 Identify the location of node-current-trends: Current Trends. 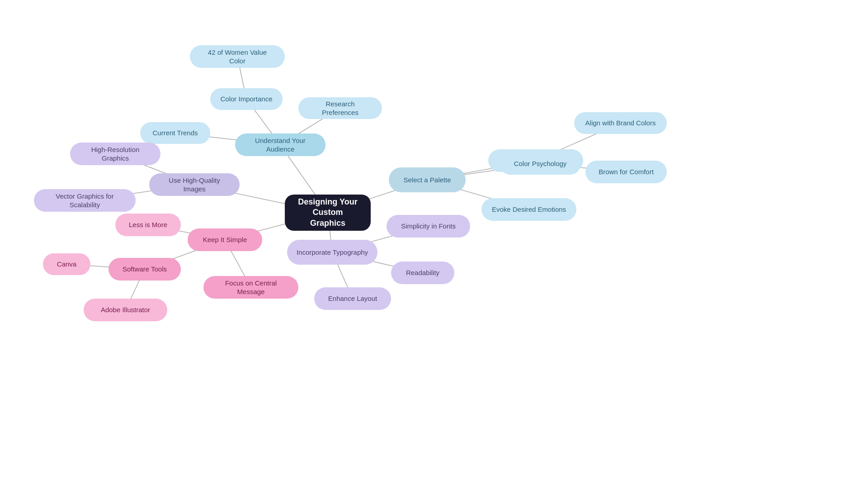
(175, 133).